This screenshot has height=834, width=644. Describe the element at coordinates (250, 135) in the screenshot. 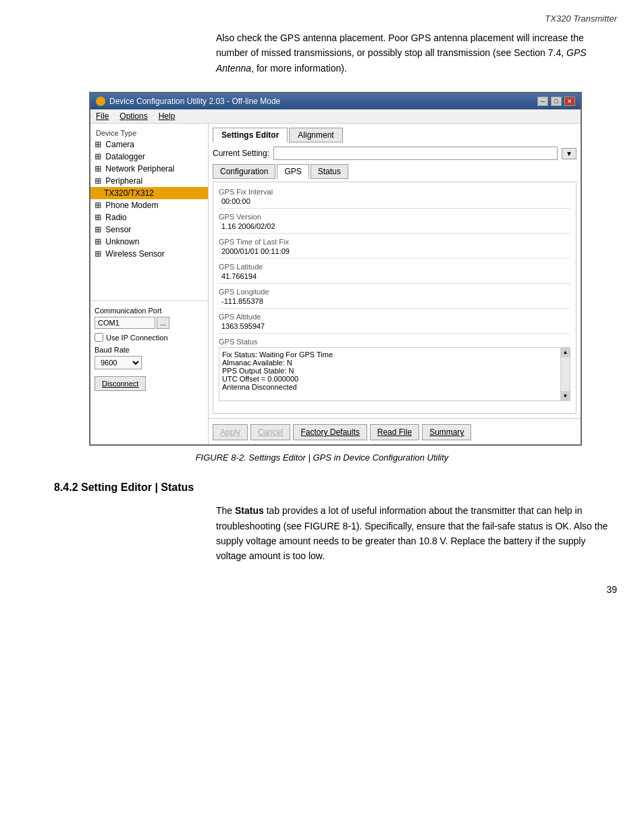

I see `tab-settings-editor: Settings Editor` at that location.